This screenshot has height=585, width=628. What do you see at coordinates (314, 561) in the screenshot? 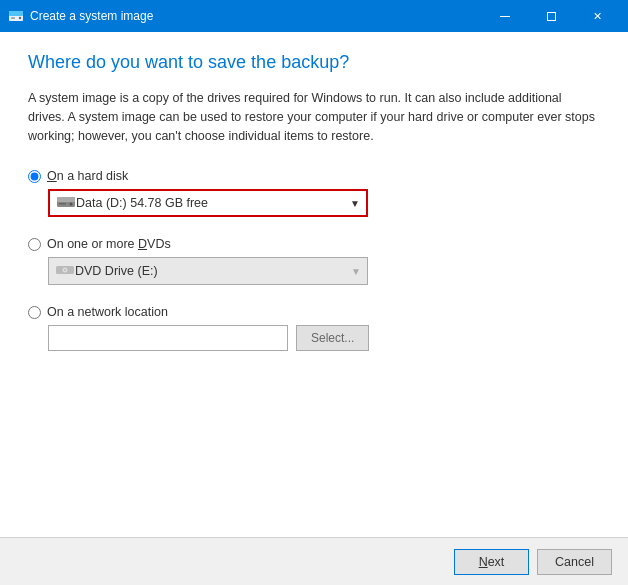
I see `dialog-footer: Next Cancel` at bounding box center [314, 561].